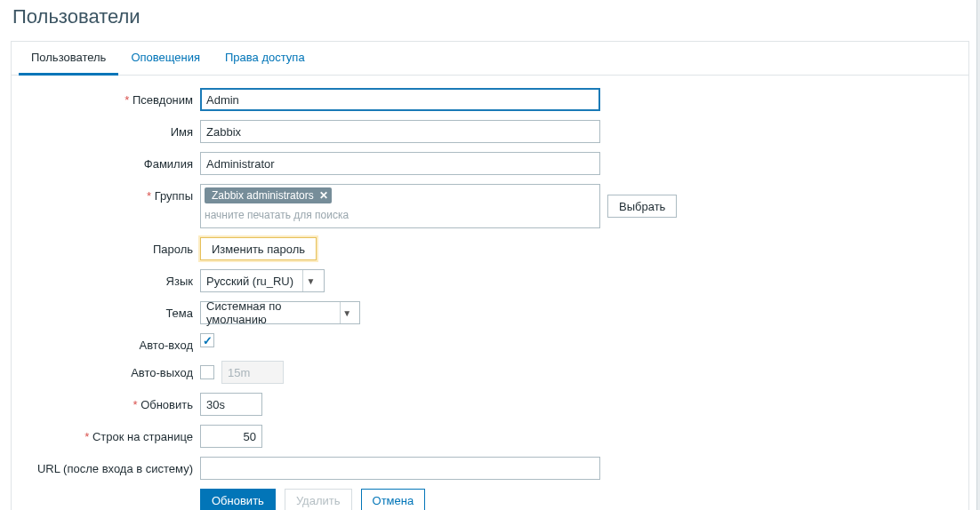 This screenshot has height=510, width=980. What do you see at coordinates (207, 340) in the screenshot?
I see `autologin-checkbox` at bounding box center [207, 340].